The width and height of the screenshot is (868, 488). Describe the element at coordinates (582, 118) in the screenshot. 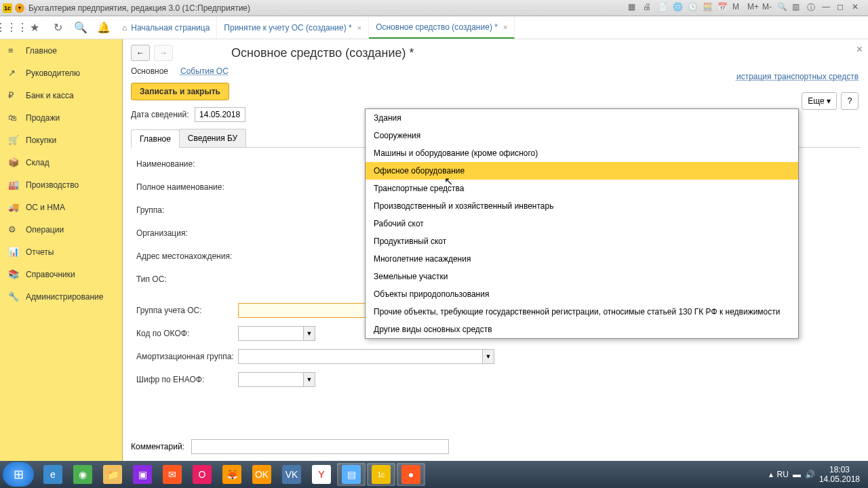

I see `dropdown-option: Здания` at that location.